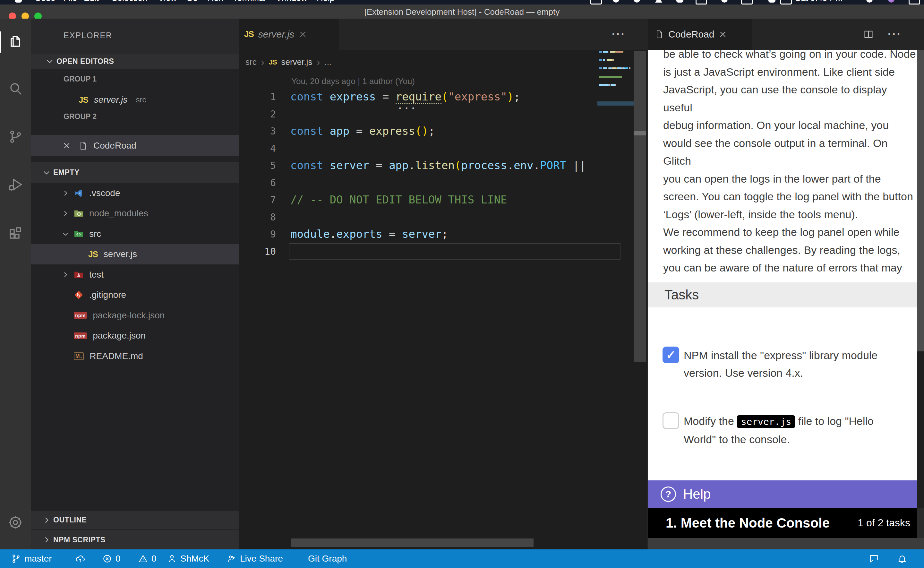  Describe the element at coordinates (671, 421) in the screenshot. I see `task-checkbox-unchecked` at that location.